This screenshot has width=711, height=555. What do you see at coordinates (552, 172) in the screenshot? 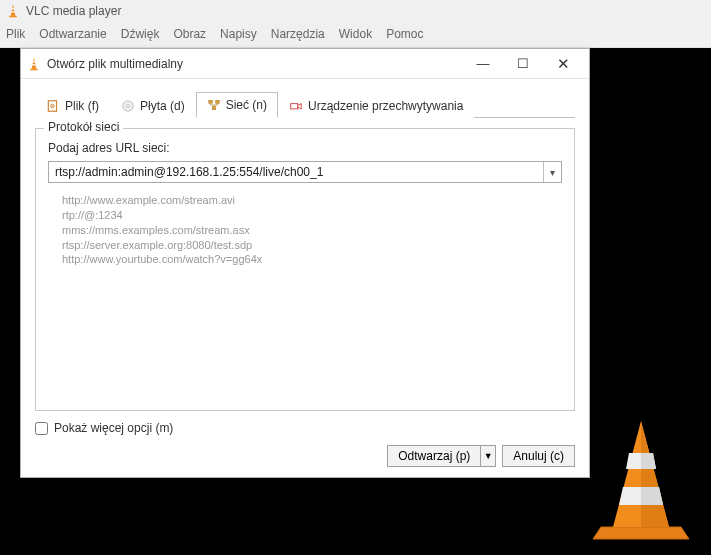
I see `chevron-down-icon: ▾` at bounding box center [552, 172].